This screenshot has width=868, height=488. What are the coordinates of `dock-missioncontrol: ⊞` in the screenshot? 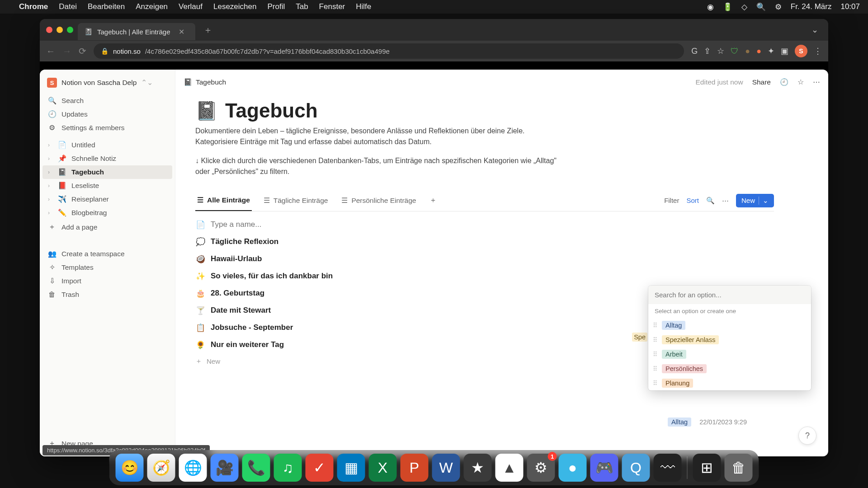 It's located at (707, 468).